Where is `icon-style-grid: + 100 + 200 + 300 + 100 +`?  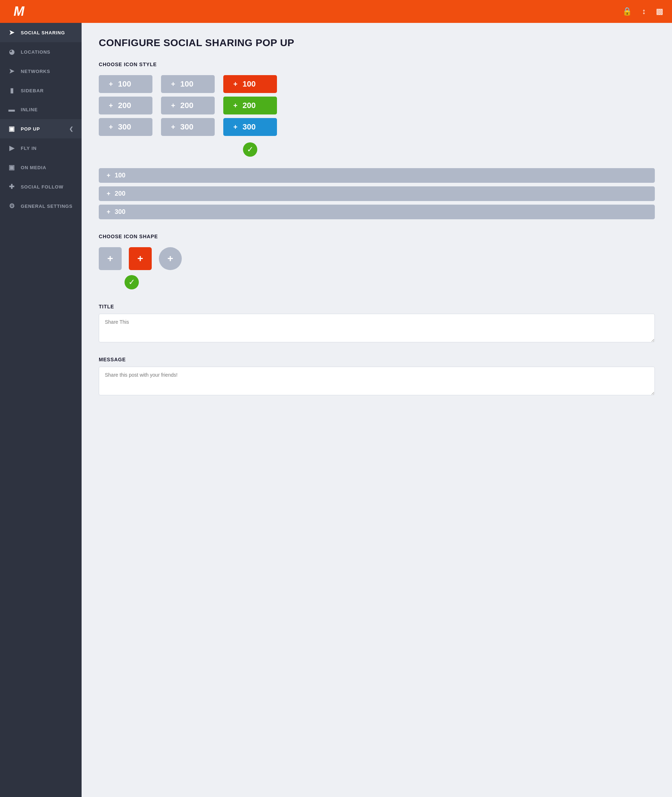
icon-style-grid: + 100 + 200 + 300 + 100 + is located at coordinates (377, 116).